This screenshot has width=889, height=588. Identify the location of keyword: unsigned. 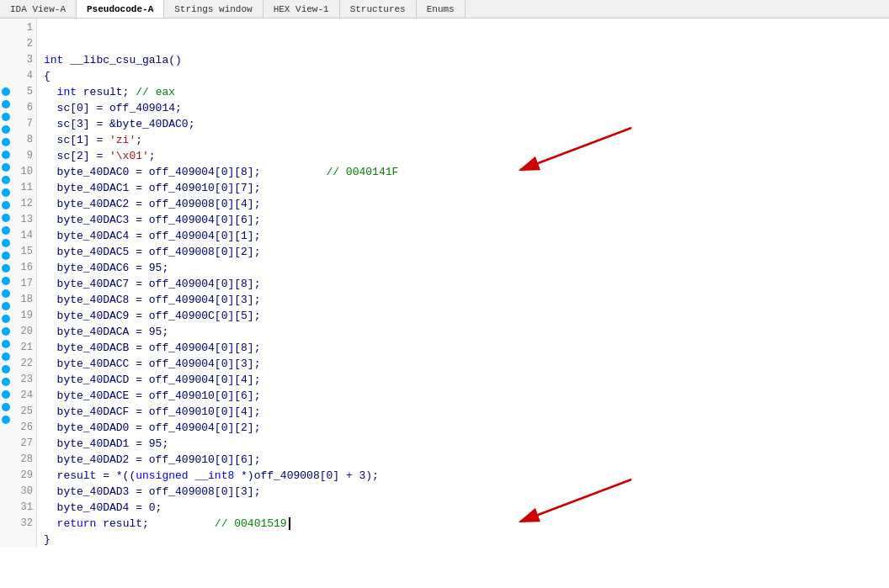
(162, 476).